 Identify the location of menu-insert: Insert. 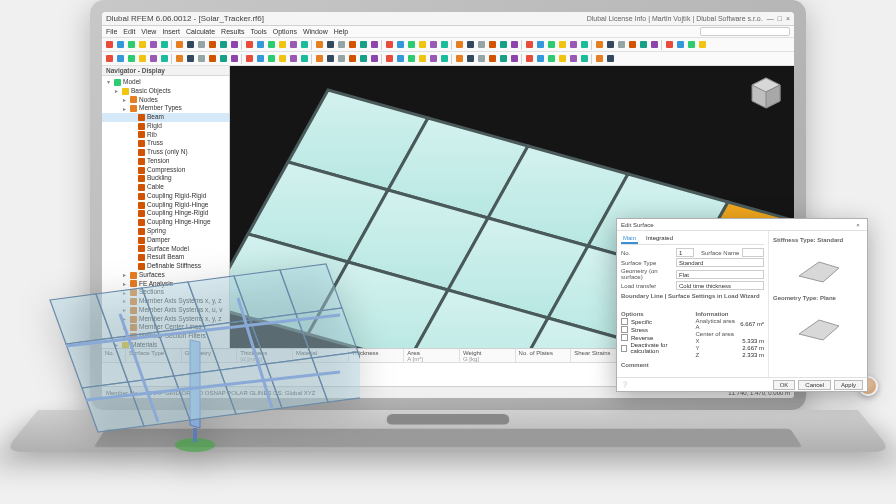
(171, 32).